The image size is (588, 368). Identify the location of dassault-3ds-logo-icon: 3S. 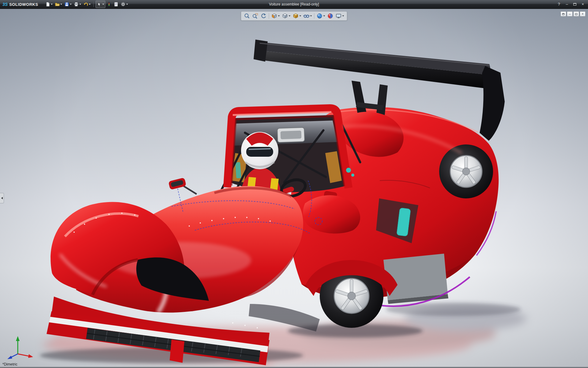
(5, 4).